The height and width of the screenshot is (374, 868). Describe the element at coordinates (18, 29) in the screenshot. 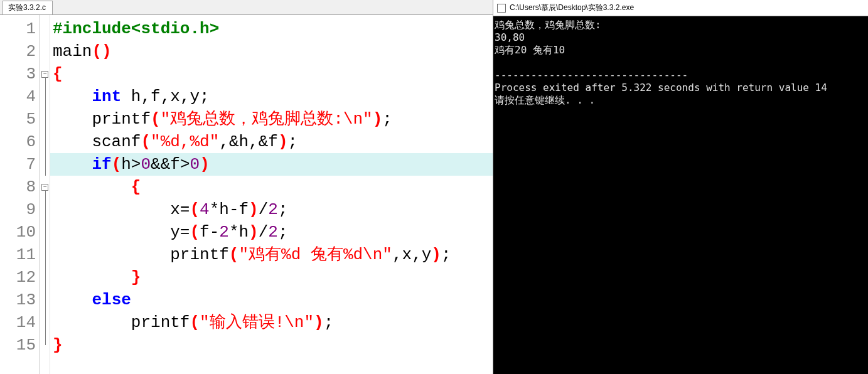

I see `line-number: 1` at that location.